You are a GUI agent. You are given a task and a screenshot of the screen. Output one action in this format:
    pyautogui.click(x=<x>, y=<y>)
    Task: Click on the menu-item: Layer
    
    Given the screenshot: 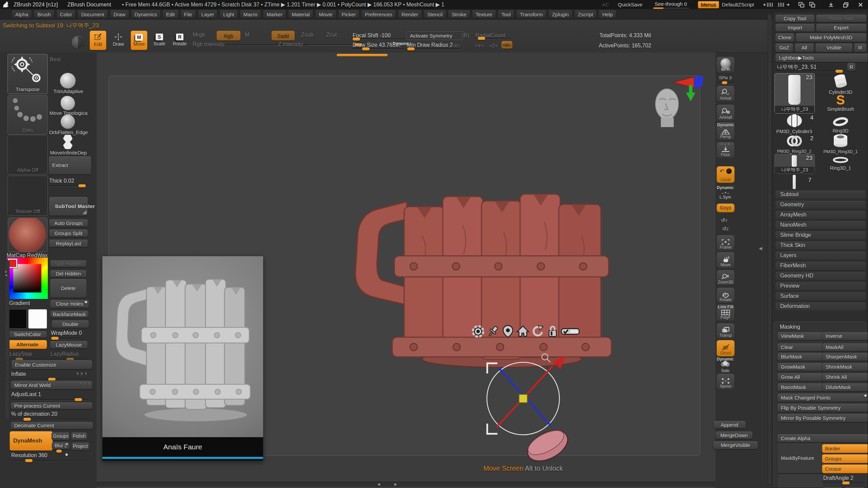 What is the action you would take?
    pyautogui.click(x=208, y=14)
    